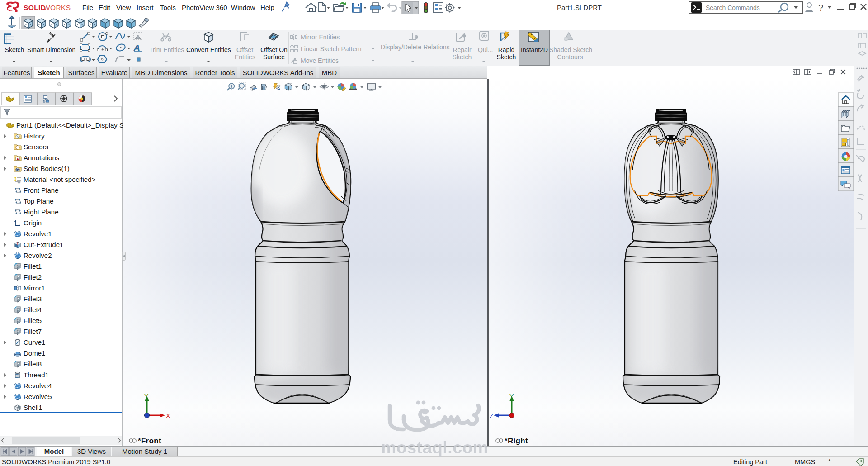 This screenshot has width=868, height=466. What do you see at coordinates (150, 441) in the screenshot?
I see `svg-text: *Front` at bounding box center [150, 441].